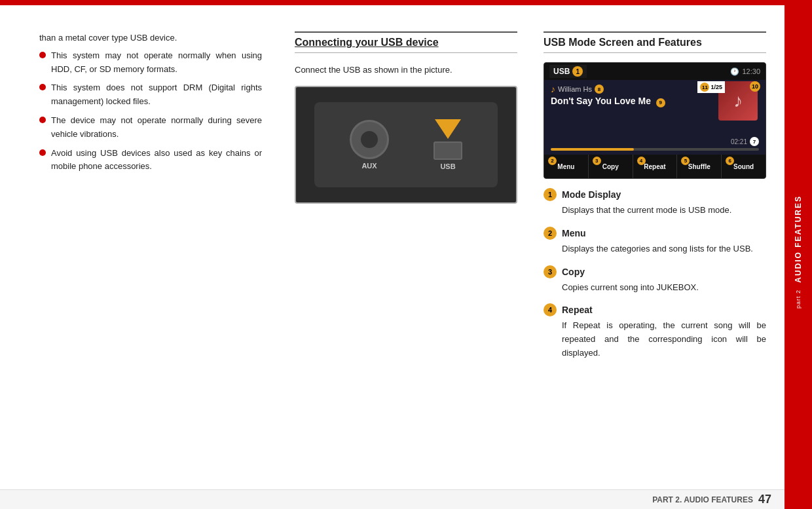 This screenshot has height=509, width=812. I want to click on album-num-badge: 10, so click(755, 86).